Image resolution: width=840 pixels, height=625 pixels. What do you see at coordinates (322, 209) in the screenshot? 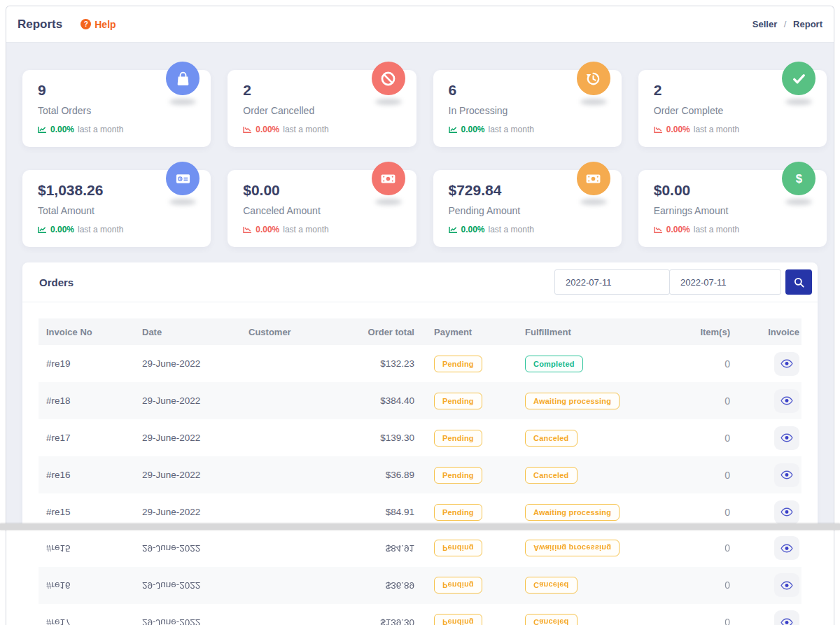
I see `stat-card: $0.00Canceled Amount0.00%last a month` at bounding box center [322, 209].